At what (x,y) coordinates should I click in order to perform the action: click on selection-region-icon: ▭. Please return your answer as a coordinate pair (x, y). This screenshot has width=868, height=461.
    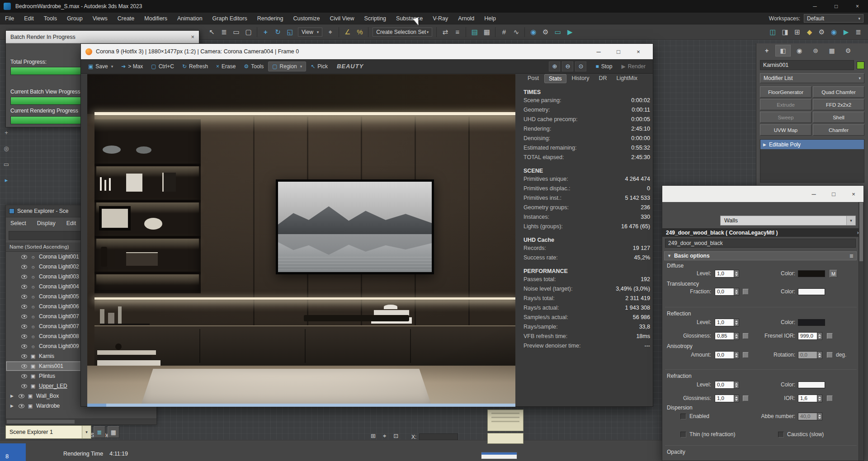
    Looking at the image, I should click on (236, 32).